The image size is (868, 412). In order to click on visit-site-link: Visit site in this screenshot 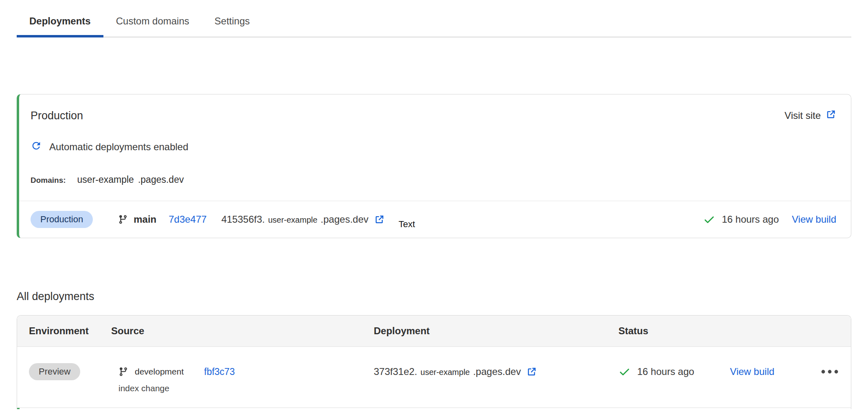, I will do `click(810, 116)`.